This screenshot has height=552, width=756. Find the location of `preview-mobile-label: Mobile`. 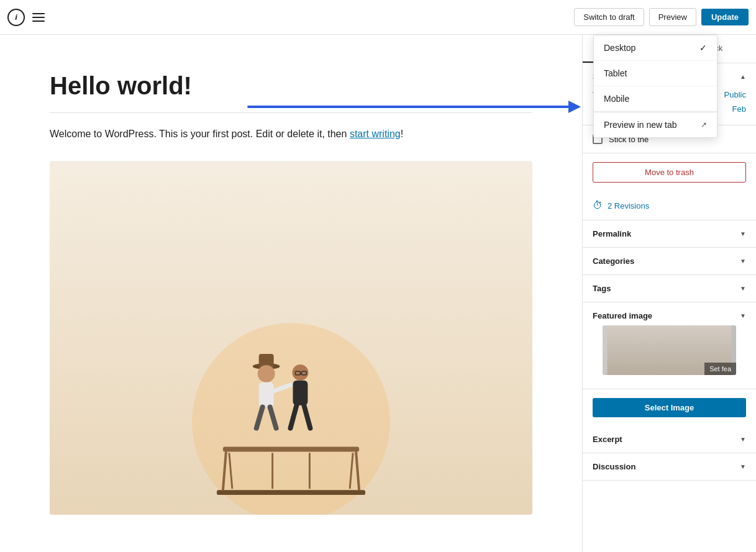

preview-mobile-label: Mobile is located at coordinates (616, 99).